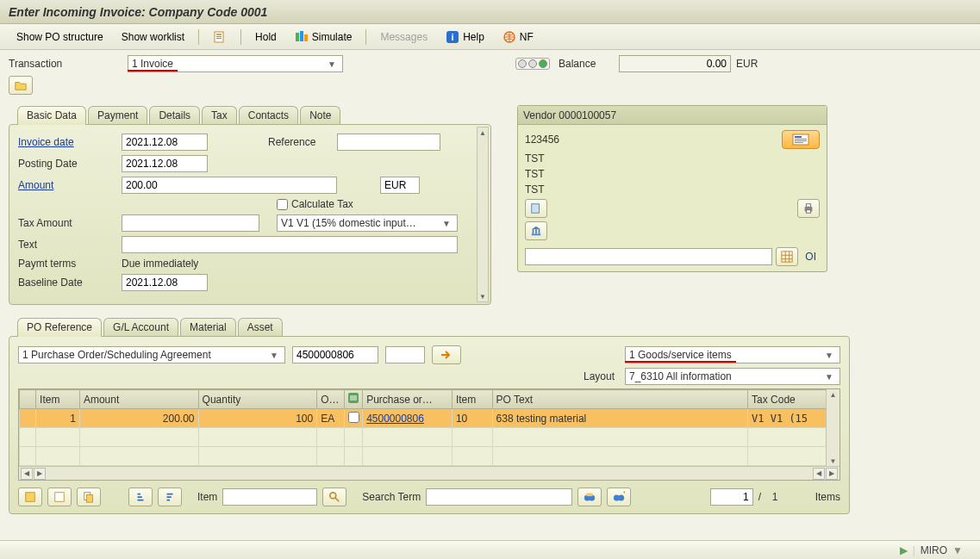  I want to click on vendor-bank-button, so click(536, 231).